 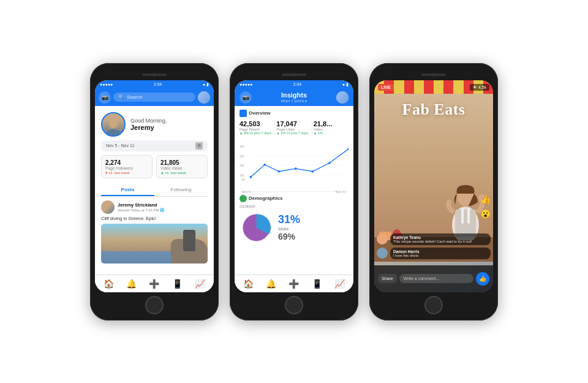 I want to click on insights-nav-stats: 📈, so click(x=339, y=284).